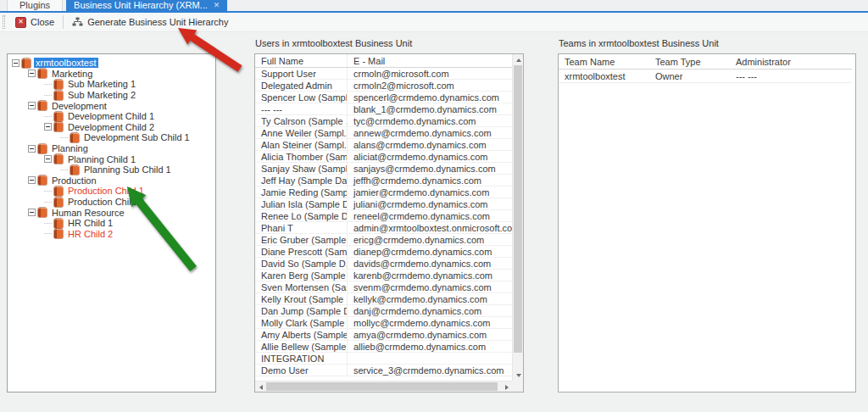 This screenshot has width=868, height=412. I want to click on tree-item-label: Development, so click(80, 106).